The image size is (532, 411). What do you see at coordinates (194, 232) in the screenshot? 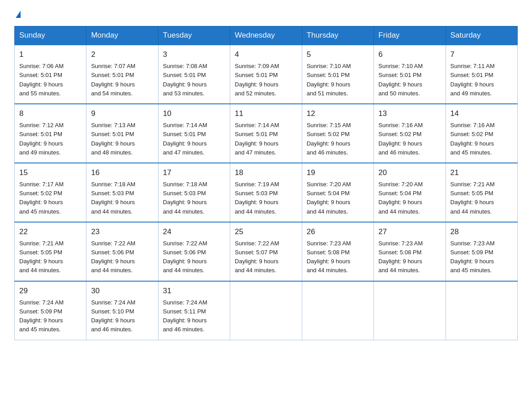
I see `day-number: 24` at bounding box center [194, 232].